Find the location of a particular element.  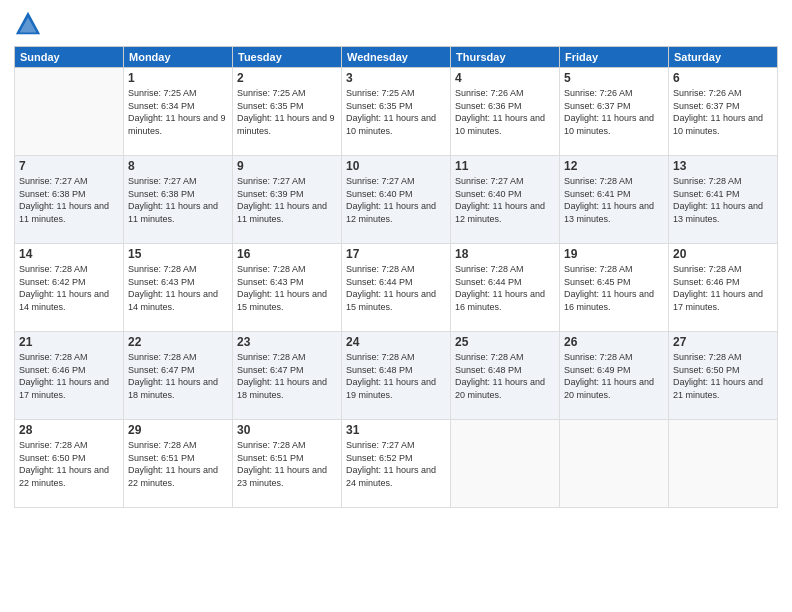

day-number: 13 is located at coordinates (723, 166).